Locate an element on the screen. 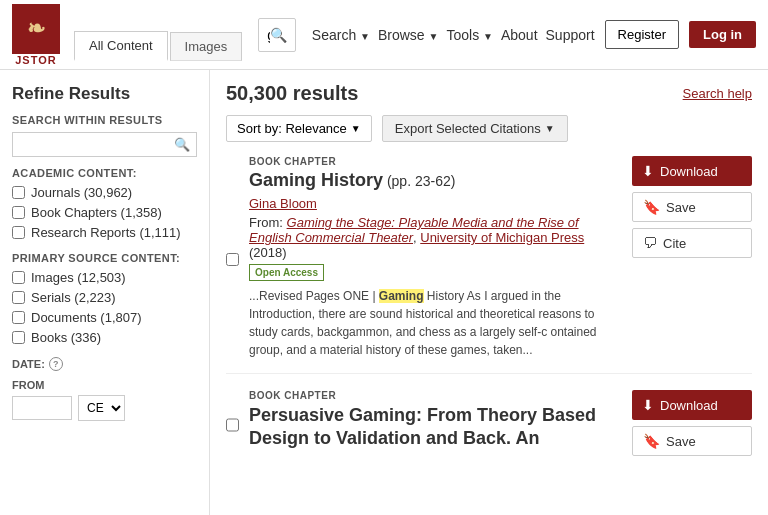 The image size is (768, 515). nav-about: About is located at coordinates (520, 35).